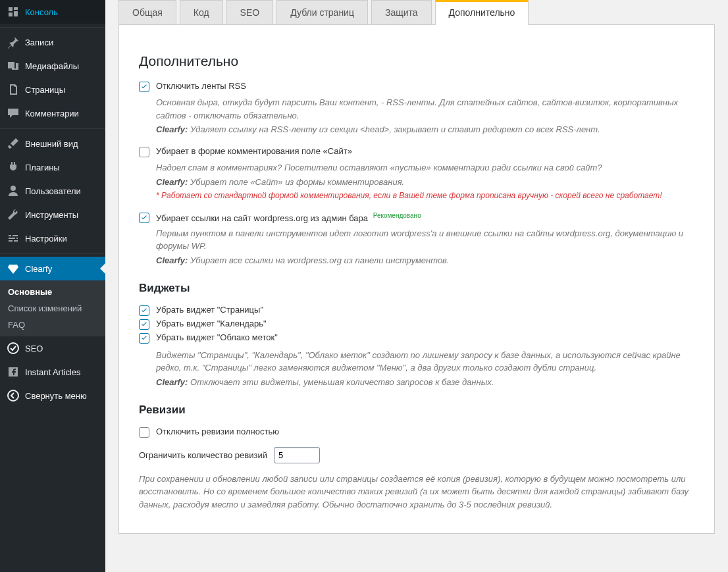 The image size is (728, 572). Describe the element at coordinates (417, 492) in the screenshot. I see `revisions-description: При сохранении и обновлении любой записи…` at that location.